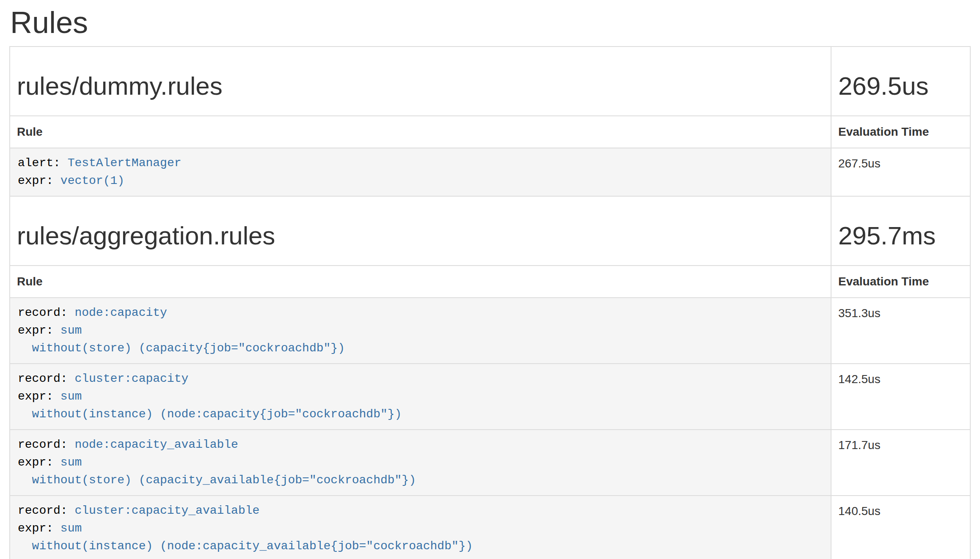  Describe the element at coordinates (900, 463) in the screenshot. I see `rule-eval-time: 171.7us` at that location.